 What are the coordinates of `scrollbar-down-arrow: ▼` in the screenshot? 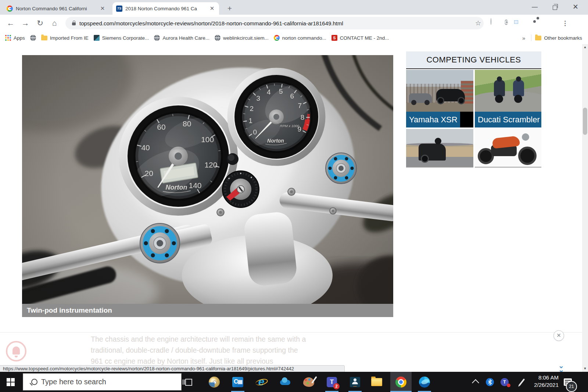 It's located at (585, 369).